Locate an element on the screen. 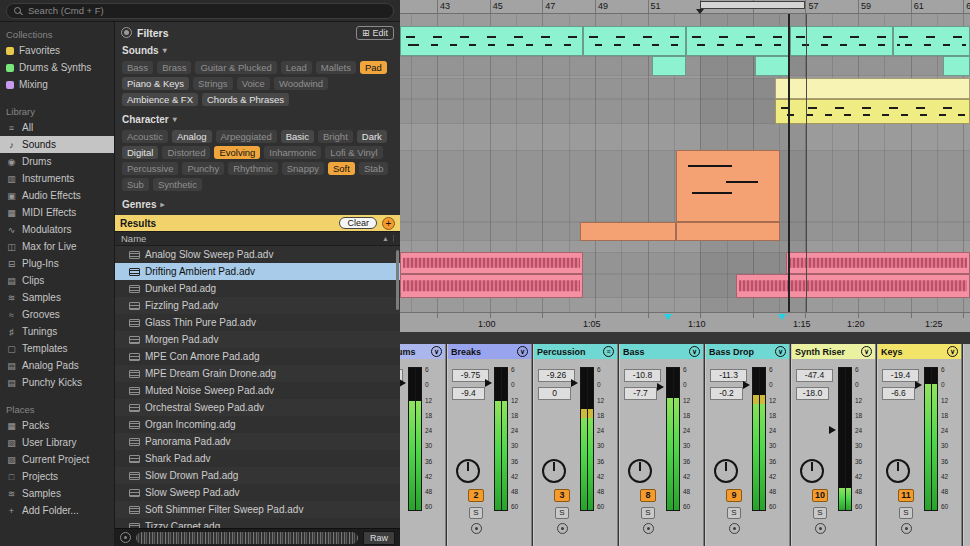 The image size is (970, 546). result-row-organ-incoming-adg: Organ Incoming.adg is located at coordinates (258, 424).